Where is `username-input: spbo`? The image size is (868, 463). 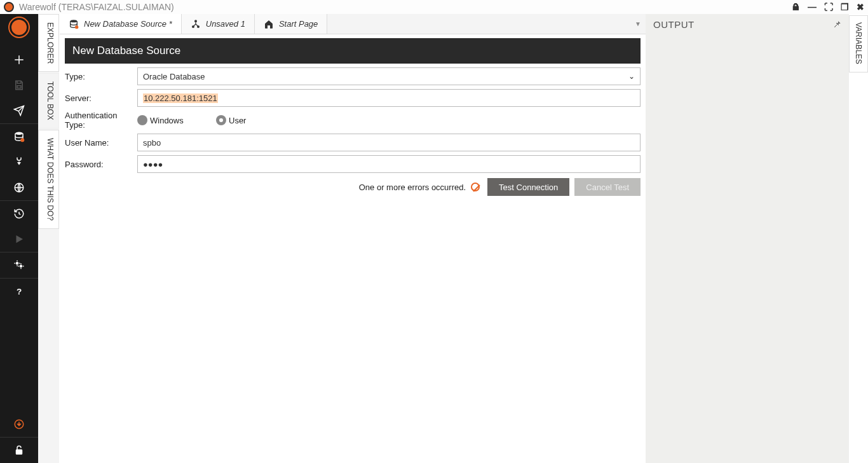 username-input: spbo is located at coordinates (389, 142).